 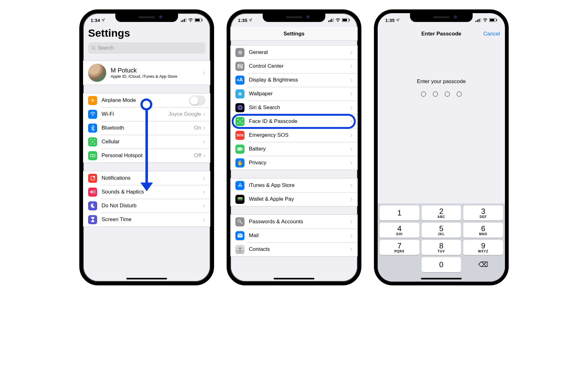 I want to click on scroll-down-annotation, so click(x=147, y=145).